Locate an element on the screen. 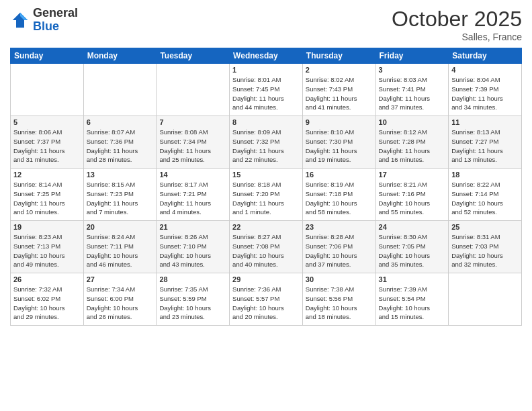 The width and height of the screenshot is (532, 411). location: Salles, France is located at coordinates (457, 37).